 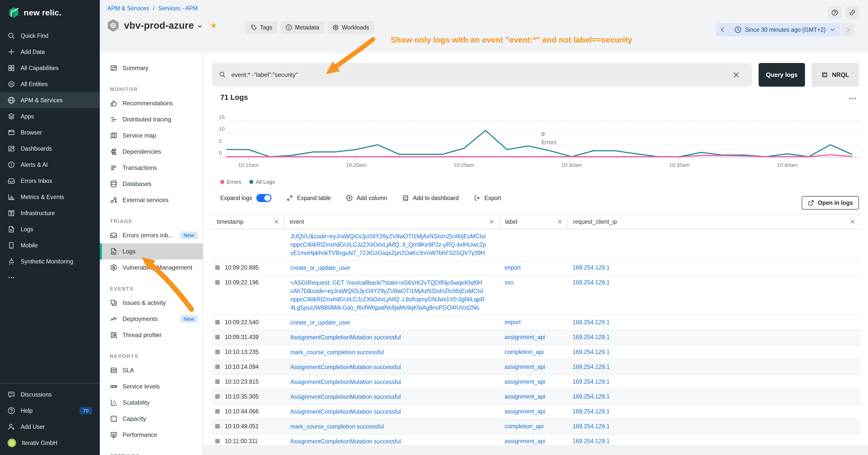 I want to click on subnav-item-capacity: Capacity, so click(x=151, y=419).